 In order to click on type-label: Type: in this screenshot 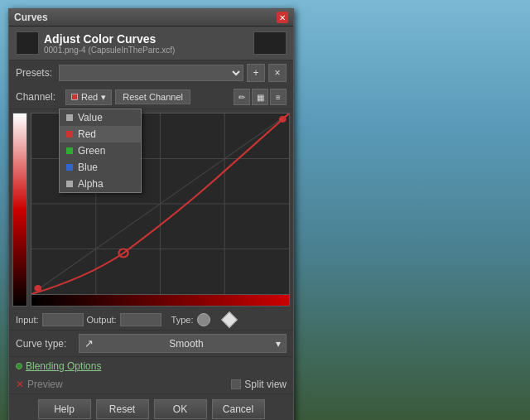, I will do `click(182, 320)`.